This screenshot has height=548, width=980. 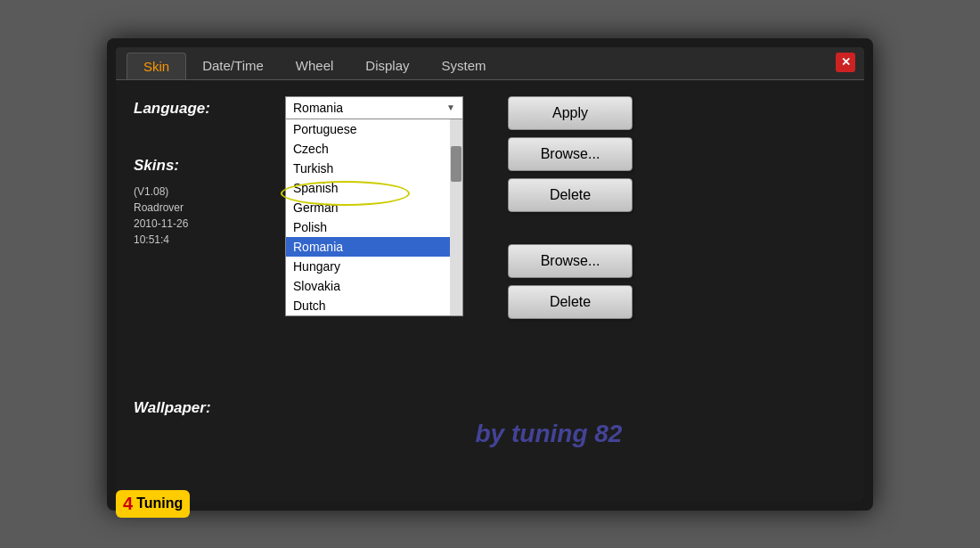 What do you see at coordinates (200, 216) in the screenshot?
I see `version-info: (V1.08) Roadrover 2010-11-26 10:51:4` at bounding box center [200, 216].